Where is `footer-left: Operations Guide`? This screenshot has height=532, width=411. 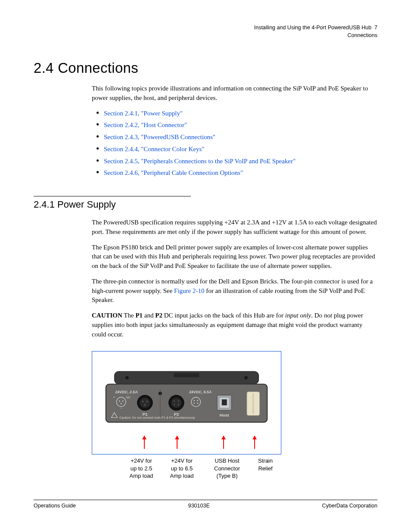
footer-left: Operations Guide is located at coordinates (55, 506).